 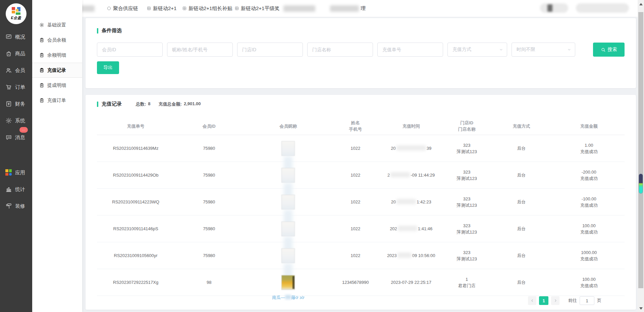 I want to click on sidebar-item-finance: 财务, so click(x=16, y=104).